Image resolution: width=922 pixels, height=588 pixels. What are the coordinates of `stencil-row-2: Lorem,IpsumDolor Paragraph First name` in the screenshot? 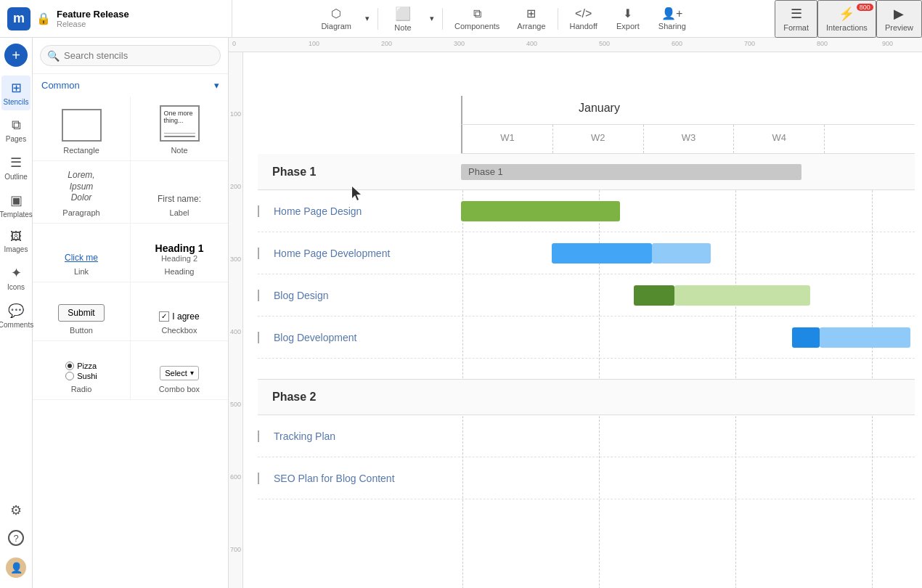 It's located at (131, 192).